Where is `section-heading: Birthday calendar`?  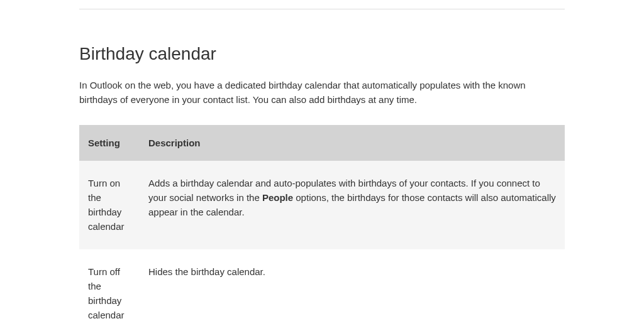 section-heading: Birthday calendar is located at coordinates (322, 54).